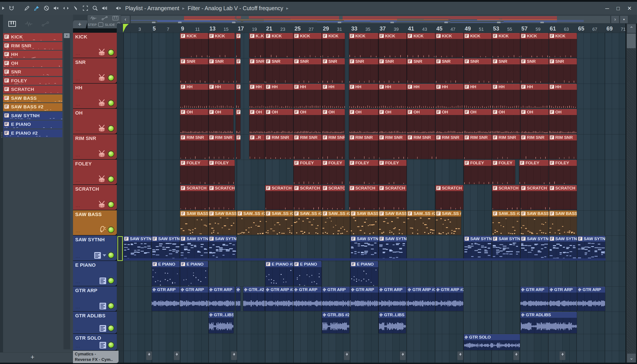 The height and width of the screenshot is (364, 637). I want to click on track-header-snr: SNR..., so click(95, 71).